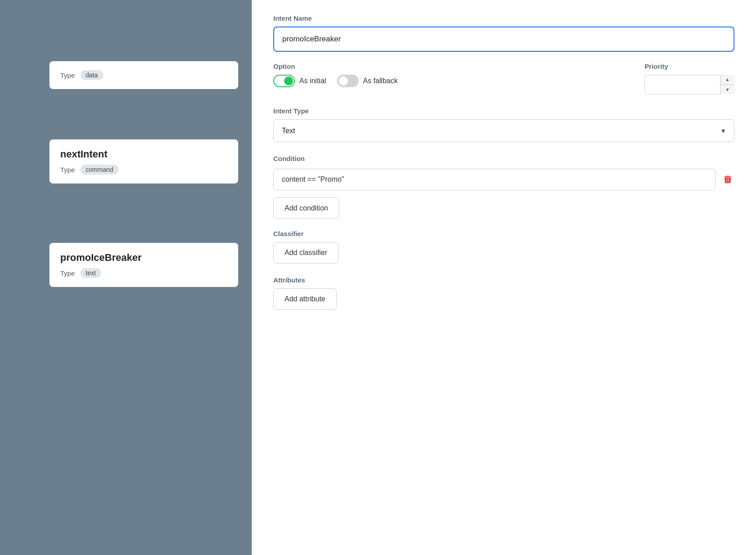  What do you see at coordinates (313, 81) in the screenshot?
I see `as-initial-label: As initial` at bounding box center [313, 81].